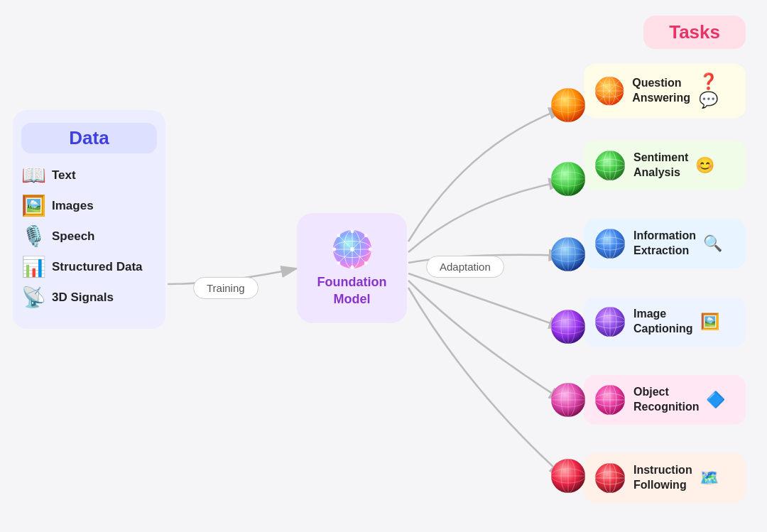 The width and height of the screenshot is (767, 532). What do you see at coordinates (610, 165) in the screenshot?
I see `sentiment-orb` at bounding box center [610, 165].